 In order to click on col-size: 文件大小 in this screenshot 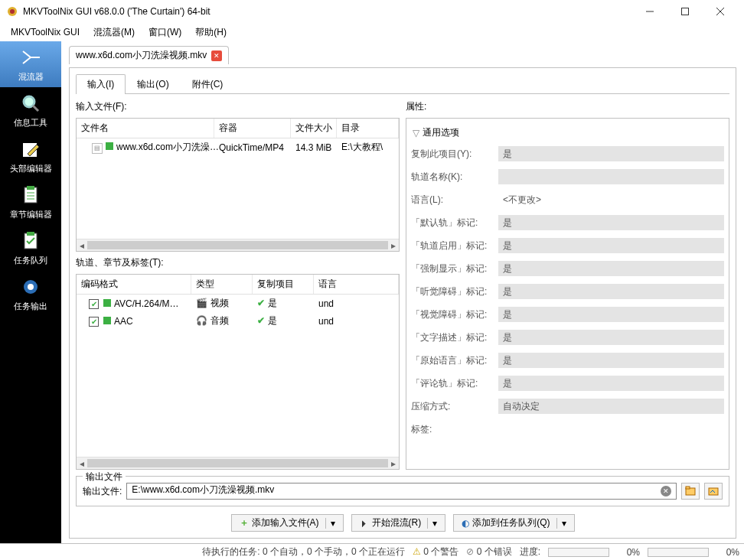, I will do `click(314, 129)`.